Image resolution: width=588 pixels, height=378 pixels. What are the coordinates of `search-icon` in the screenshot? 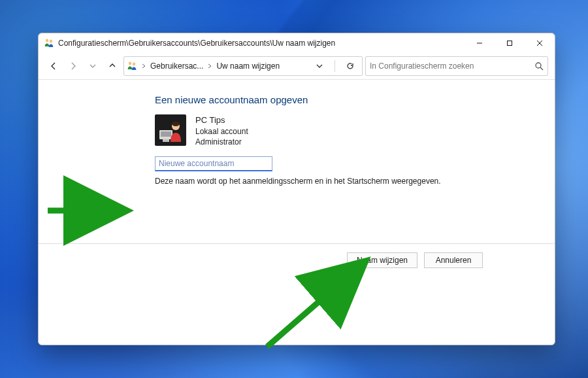 It's located at (539, 66).